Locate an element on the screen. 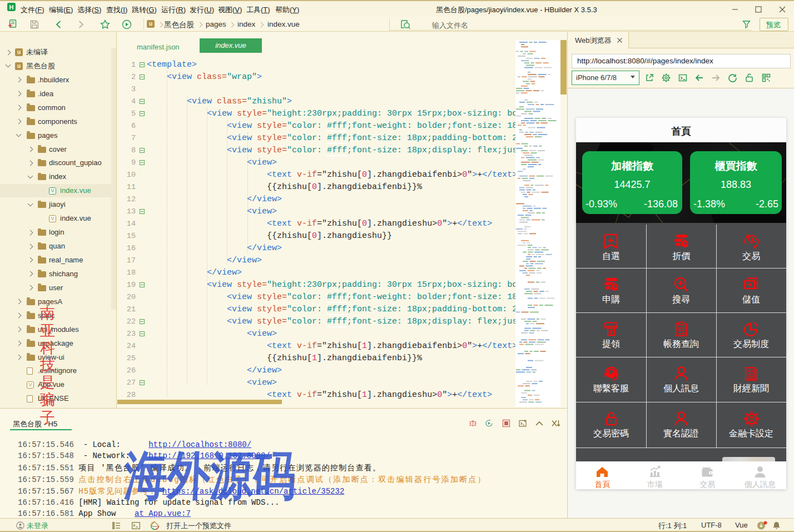 This screenshot has width=794, height=532. svg-text: H is located at coordinates (12, 7).